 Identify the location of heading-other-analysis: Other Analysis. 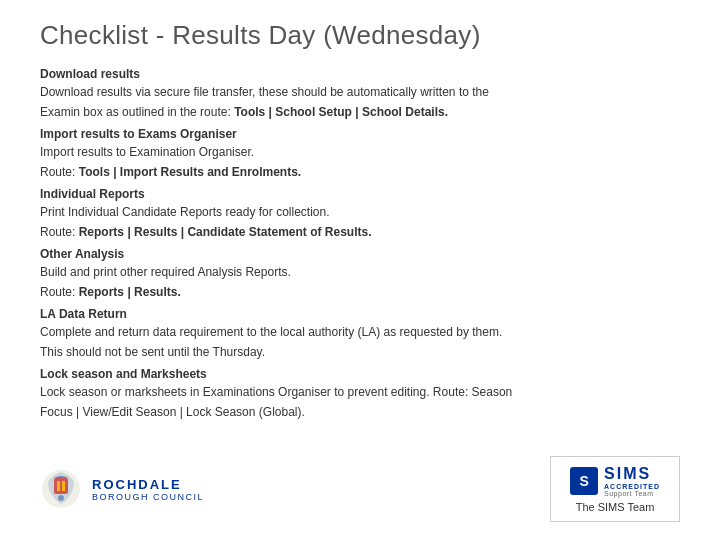
(360, 254).